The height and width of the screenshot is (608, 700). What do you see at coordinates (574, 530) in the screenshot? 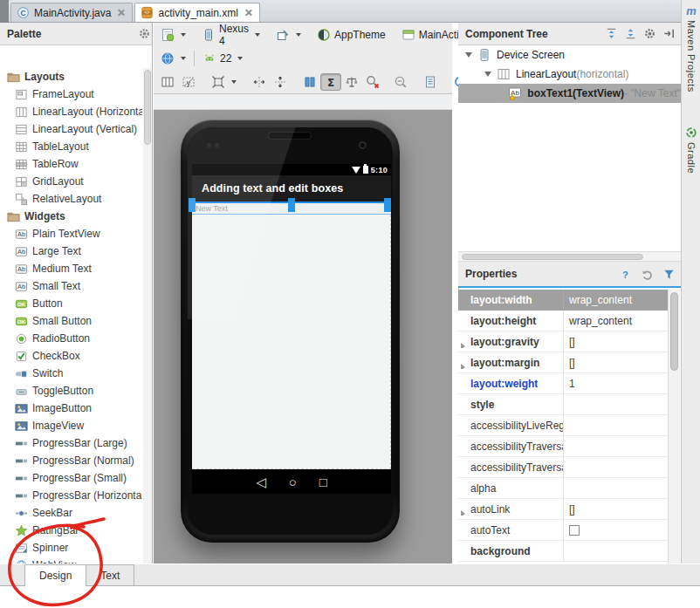
I see `checkbox-unchecked-icon` at bounding box center [574, 530].